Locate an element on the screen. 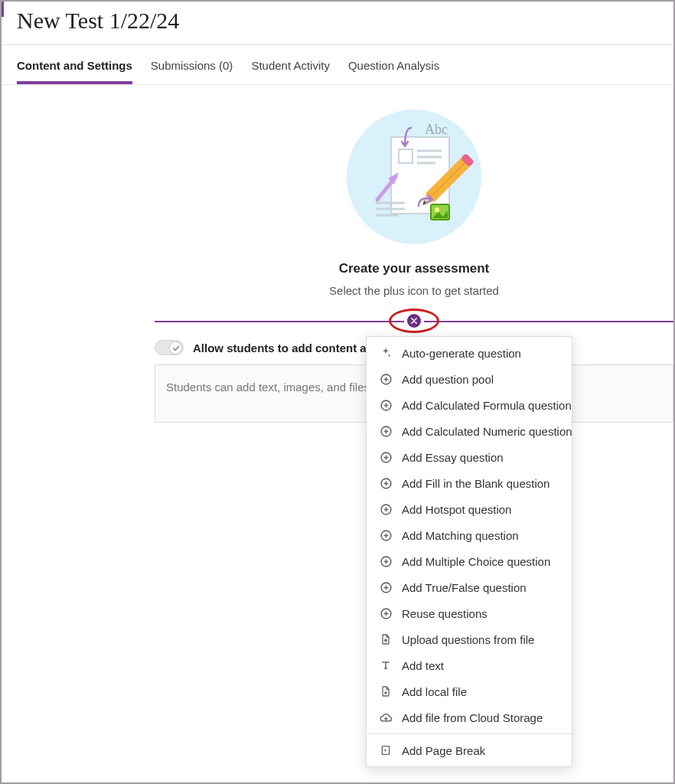 The height and width of the screenshot is (784, 675). menu-separator is located at coordinates (469, 733).